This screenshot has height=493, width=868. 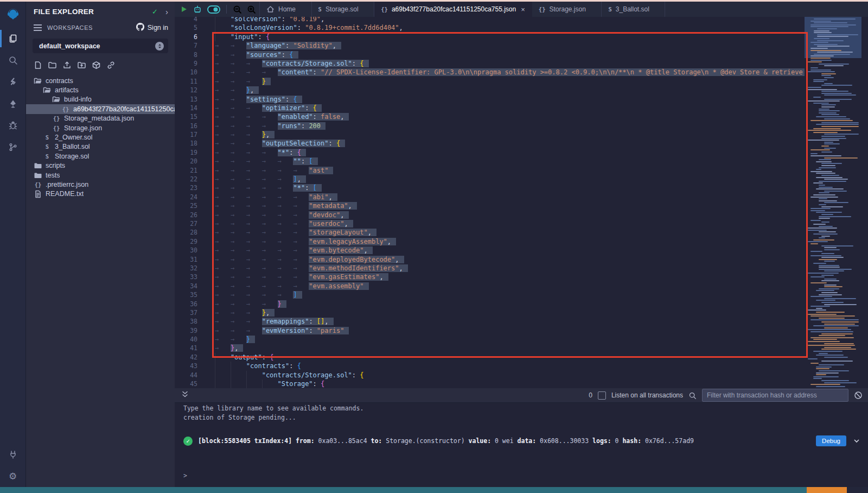 What do you see at coordinates (190, 161) in the screenshot?
I see `line-number: 20` at bounding box center [190, 161].